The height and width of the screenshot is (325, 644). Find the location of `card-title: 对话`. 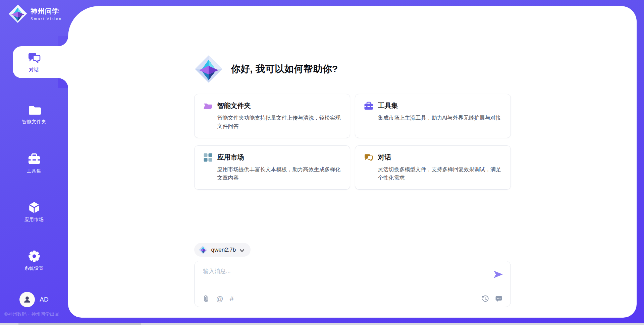

card-title: 对话 is located at coordinates (385, 157).